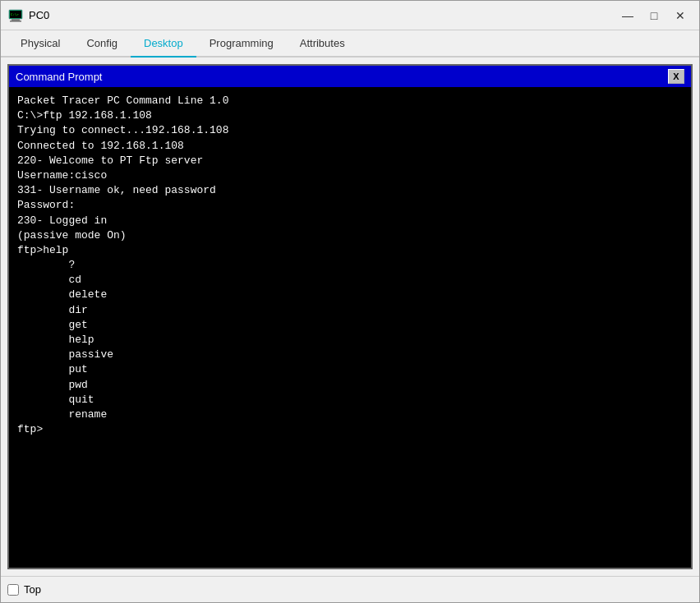 This screenshot has height=603, width=700. What do you see at coordinates (322, 44) in the screenshot?
I see `tab-attributes: Attributes` at bounding box center [322, 44].